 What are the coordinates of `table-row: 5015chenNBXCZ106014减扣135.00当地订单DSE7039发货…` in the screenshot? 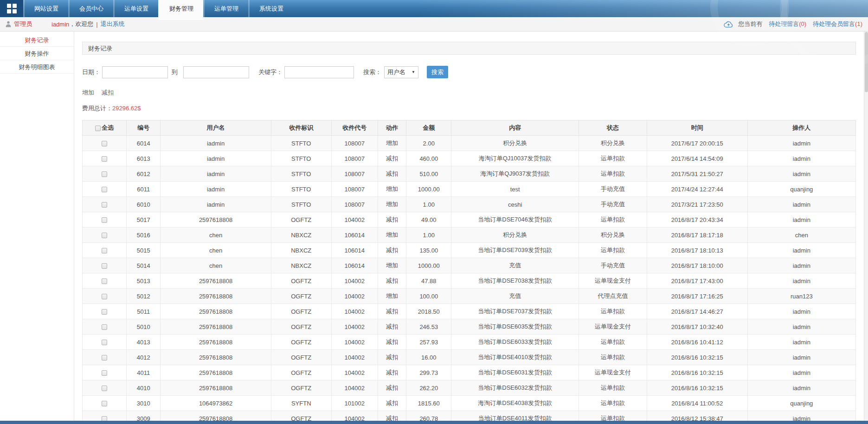 It's located at (469, 250).